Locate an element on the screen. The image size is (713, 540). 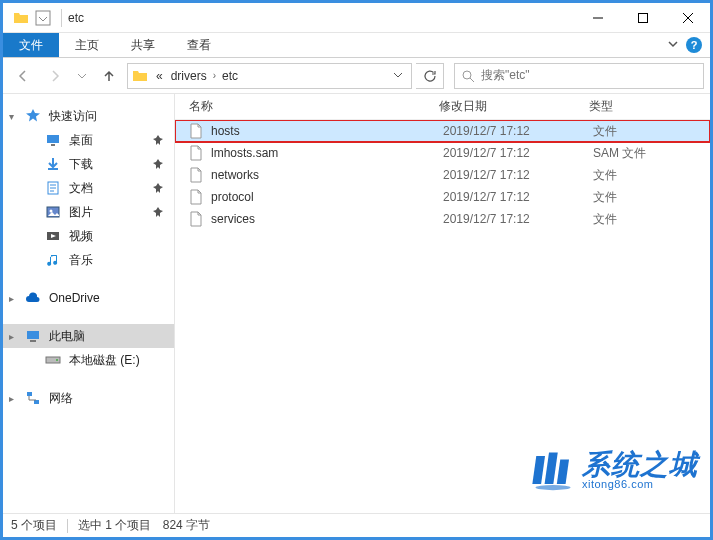
close-button is located at coordinates (688, 18).